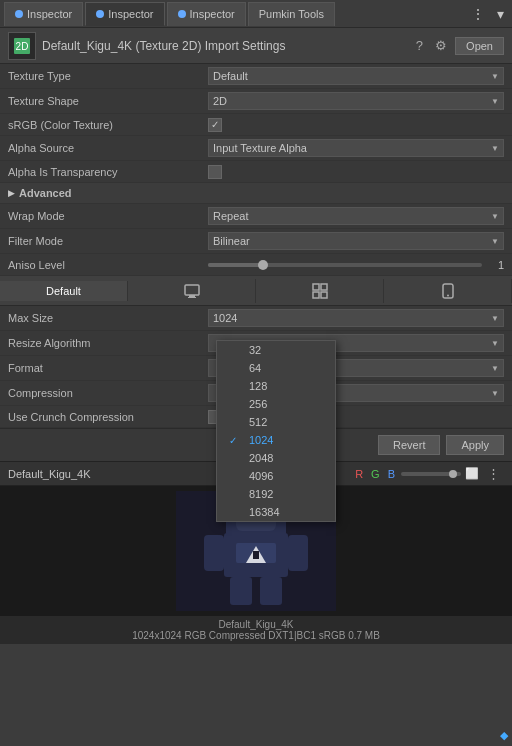 The image size is (512, 746). Describe the element at coordinates (44, 14) in the screenshot. I see `tab-inspector-1: Inspector` at that location.